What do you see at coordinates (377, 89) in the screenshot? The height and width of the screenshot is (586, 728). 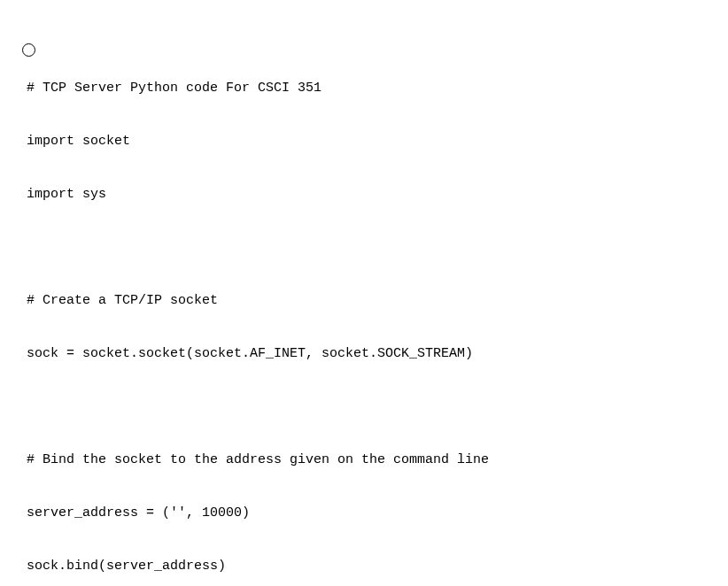 I see `code-line: # TCP Server Python code For CSCI 351` at bounding box center [377, 89].